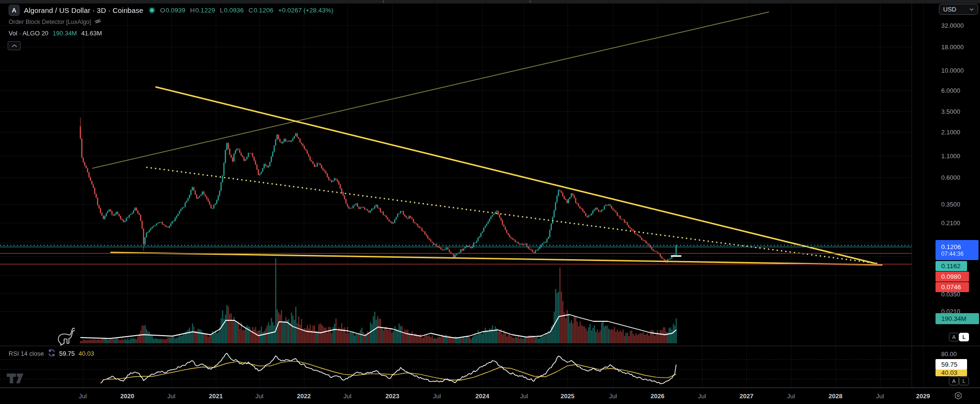  Describe the element at coordinates (657, 396) in the screenshot. I see `time-label: 2026` at that location.